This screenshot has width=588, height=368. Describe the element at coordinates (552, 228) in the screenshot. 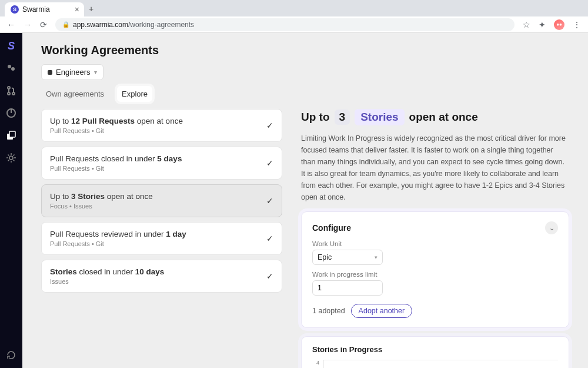

I see `collapse-button: ⌄` at that location.